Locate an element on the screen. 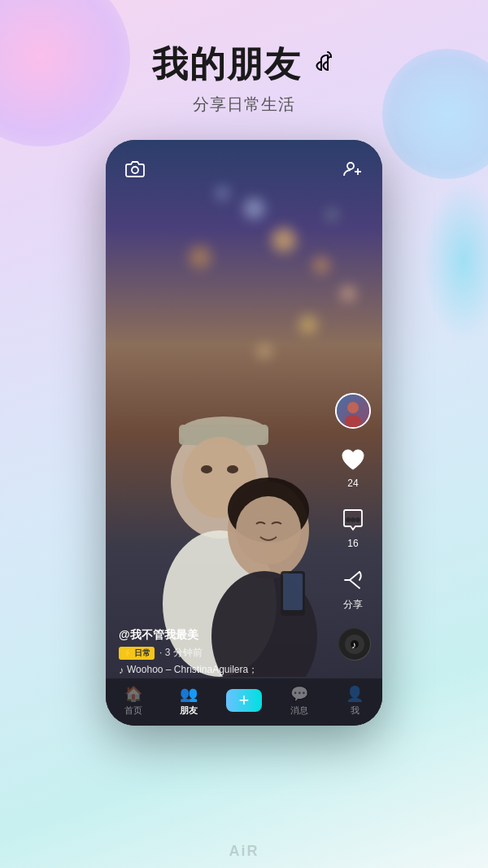 The image size is (488, 868). tag-row: ⚡ 日常 · 3 分钟前 is located at coordinates (226, 652).